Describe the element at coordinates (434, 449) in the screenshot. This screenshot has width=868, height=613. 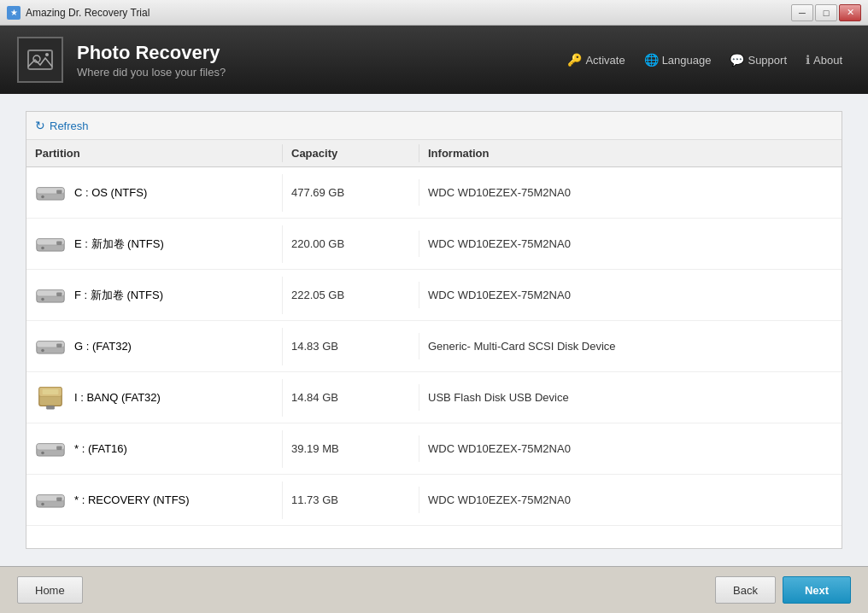
I see `table-row: * : (FAT16) 39.19 MB WDC WD10EZEX-75M2NA…` at that location.